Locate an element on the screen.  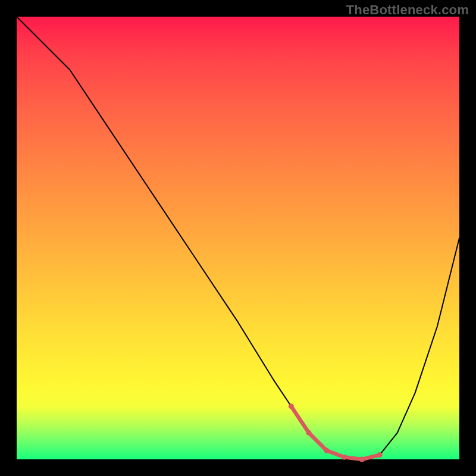
watermark-text: TheBottleneck.com is located at coordinates (408, 10).